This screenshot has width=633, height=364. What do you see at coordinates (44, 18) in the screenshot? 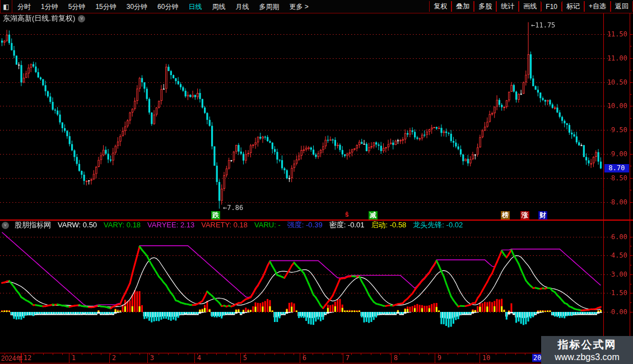
I see `chart-title-row: 东湖高新(日线.前复权) ˅` at bounding box center [44, 18].